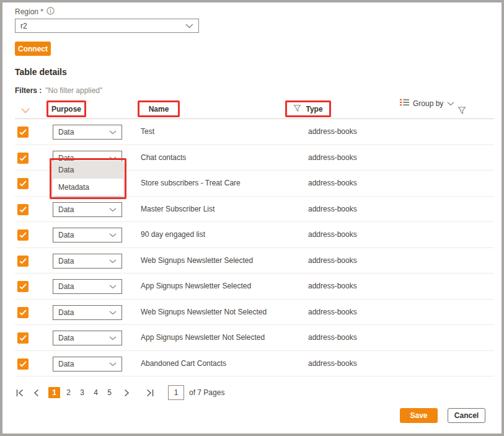 The image size is (504, 436). I want to click on filters-value: "No filter applied", so click(74, 91).